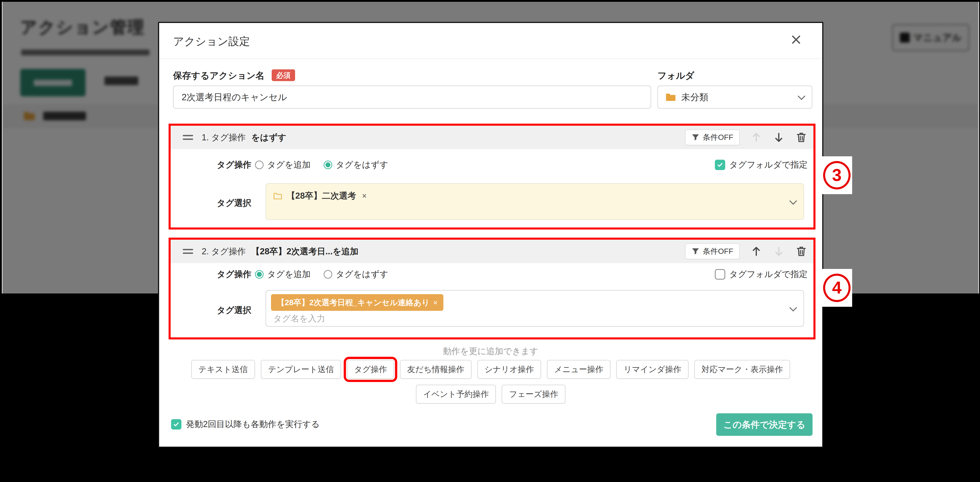  I want to click on required-badge: 必須, so click(283, 75).